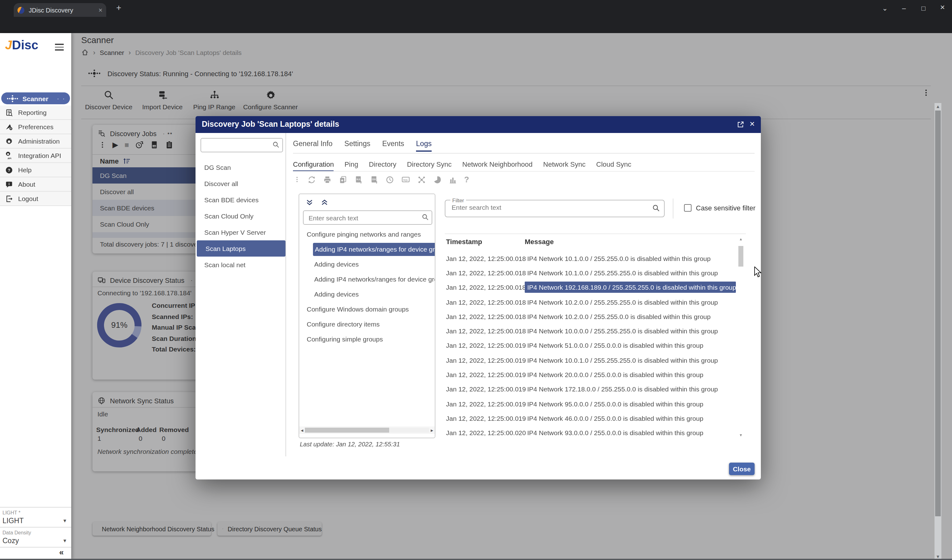  What do you see at coordinates (390, 180) in the screenshot?
I see `history-icon` at bounding box center [390, 180].